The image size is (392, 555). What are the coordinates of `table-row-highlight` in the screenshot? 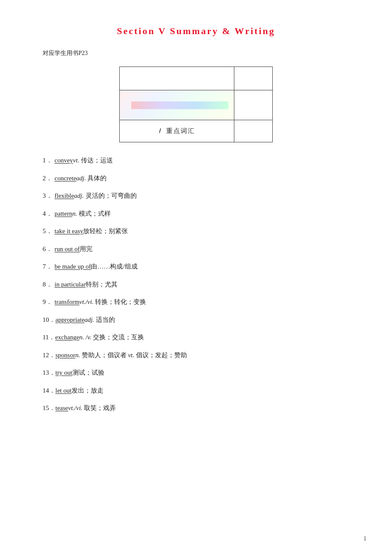 It's located at (196, 105).